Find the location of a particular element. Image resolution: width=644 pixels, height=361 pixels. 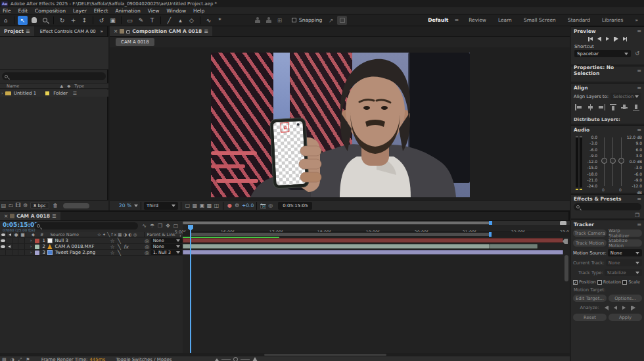

layer-visibility-icon is located at coordinates (3, 247).